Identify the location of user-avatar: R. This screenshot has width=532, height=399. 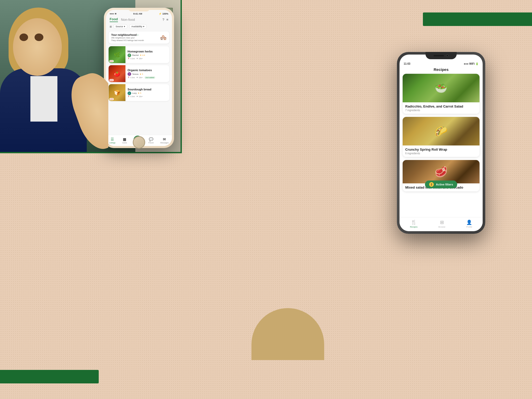
(129, 55).